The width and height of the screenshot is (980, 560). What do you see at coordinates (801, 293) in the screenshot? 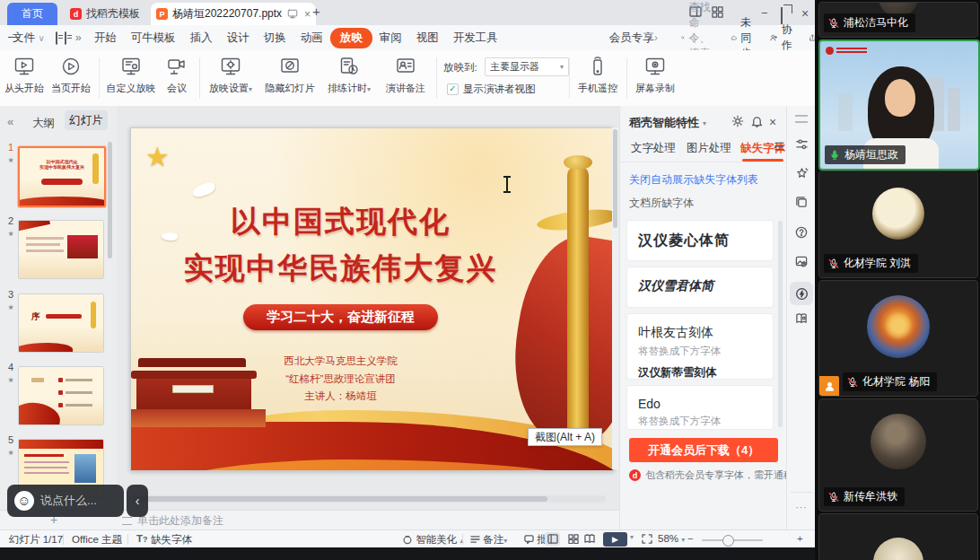
I see `smart-features-icon-active` at bounding box center [801, 293].